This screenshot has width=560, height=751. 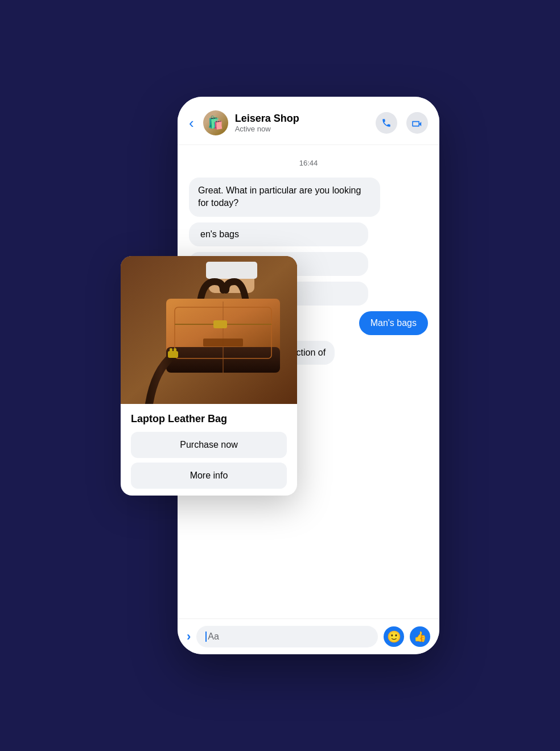 I want to click on active-status: Active now, so click(x=302, y=129).